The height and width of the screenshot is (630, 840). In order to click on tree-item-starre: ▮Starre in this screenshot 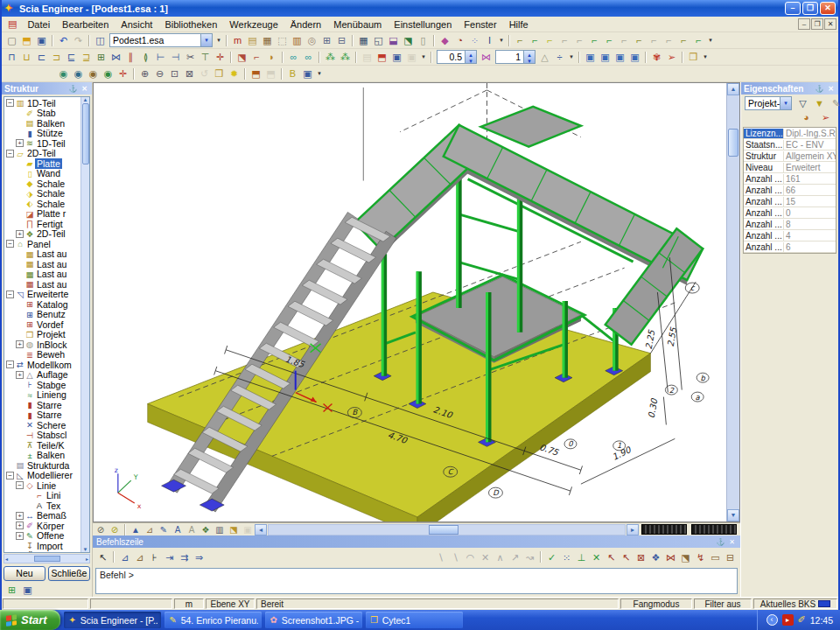, I will do `click(42, 416)`.